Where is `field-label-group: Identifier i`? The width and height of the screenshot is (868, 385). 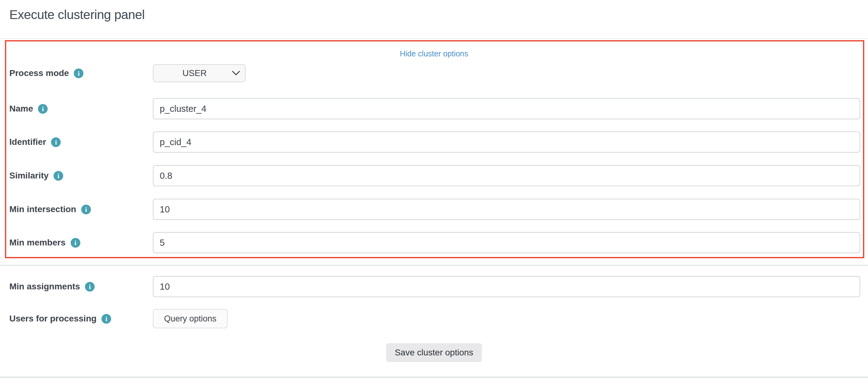 field-label-group: Identifier i is located at coordinates (81, 142).